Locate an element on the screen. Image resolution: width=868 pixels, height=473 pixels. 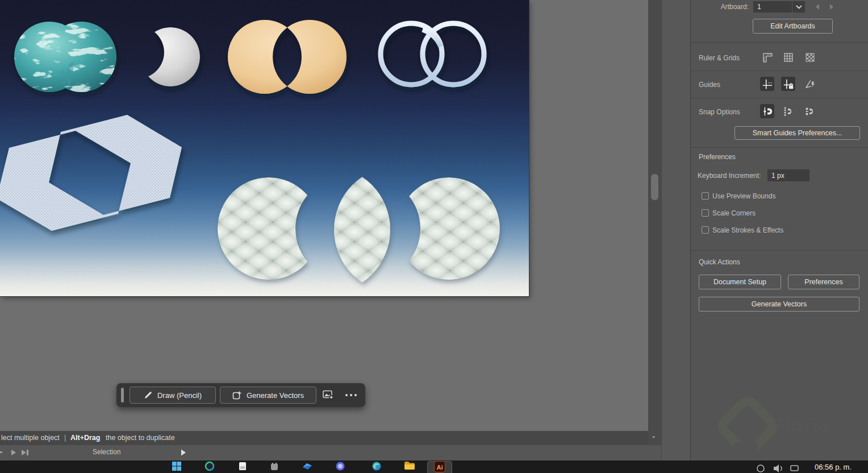
preferences-heading: Preferences is located at coordinates (717, 157).